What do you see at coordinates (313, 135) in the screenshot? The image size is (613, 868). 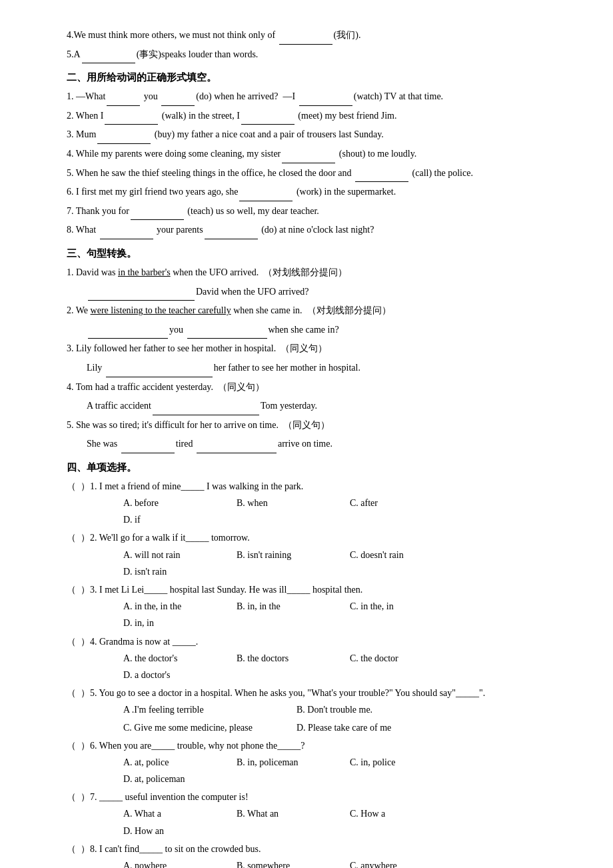 I see `s2-q3: 3. Mum (buy) my father a nice coat and a…` at bounding box center [313, 135].